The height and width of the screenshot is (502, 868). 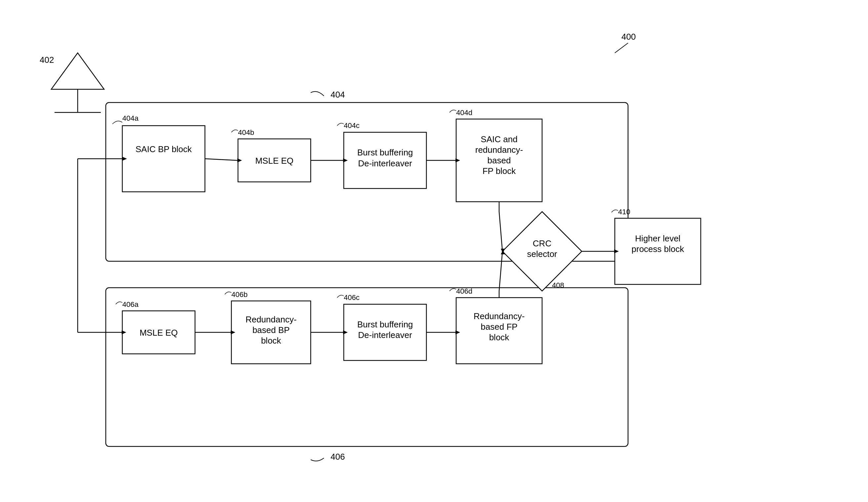 What do you see at coordinates (271, 330) in the screenshot?
I see `redun-bp-label2: based BP` at bounding box center [271, 330].